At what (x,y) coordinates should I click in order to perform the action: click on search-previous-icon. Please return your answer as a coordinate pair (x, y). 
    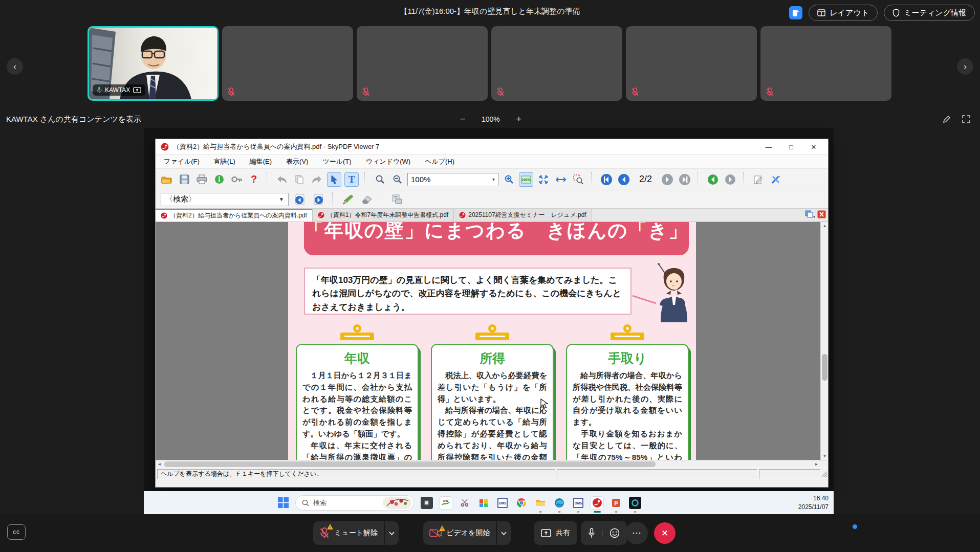
    Looking at the image, I should click on (300, 200).